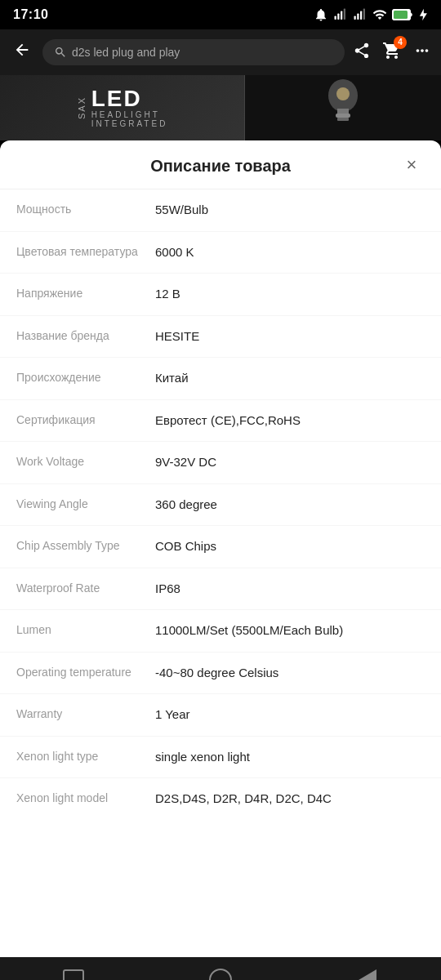 Image resolution: width=441 pixels, height=980 pixels. What do you see at coordinates (403, 15) in the screenshot?
I see `battery-icon` at bounding box center [403, 15].